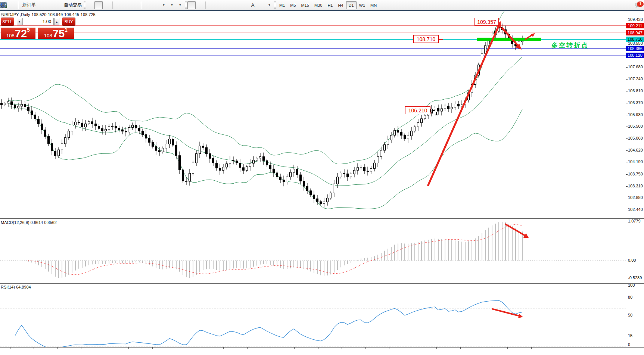  What do you see at coordinates (305, 5) in the screenshot?
I see `timeframe-button-m15: M15` at bounding box center [305, 5].